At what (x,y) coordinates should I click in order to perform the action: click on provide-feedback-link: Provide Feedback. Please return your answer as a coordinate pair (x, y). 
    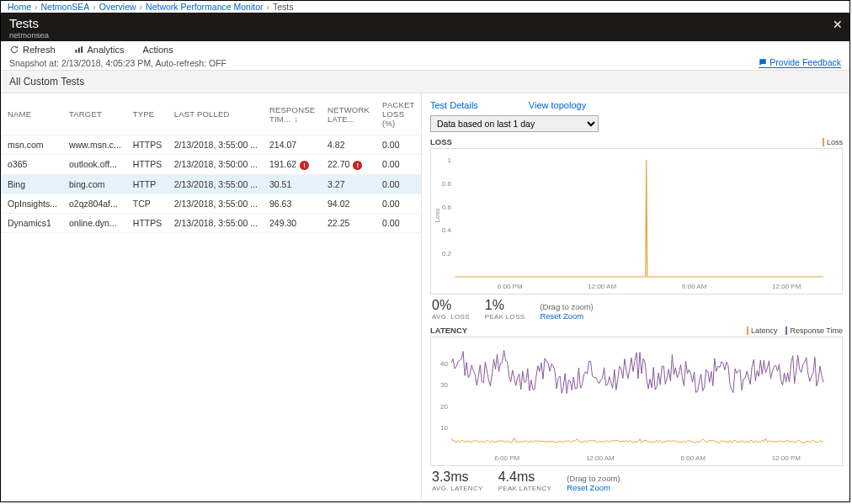
    Looking at the image, I should click on (800, 62).